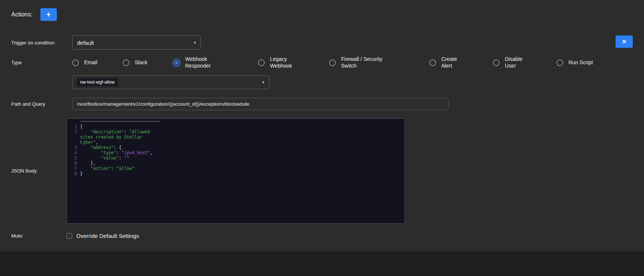  What do you see at coordinates (198, 63) in the screenshot?
I see `radio-label: Webhook Responder` at bounding box center [198, 63].